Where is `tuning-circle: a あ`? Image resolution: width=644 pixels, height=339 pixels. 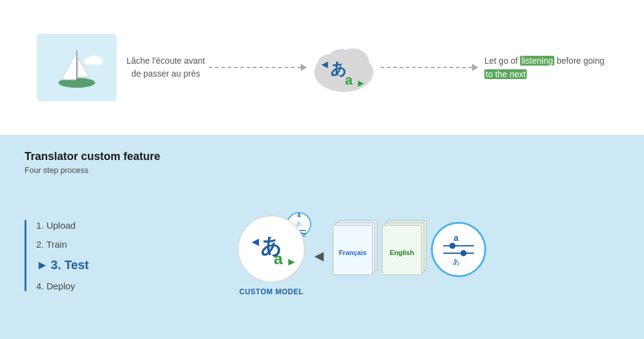
tuning-circle: a あ is located at coordinates (459, 249).